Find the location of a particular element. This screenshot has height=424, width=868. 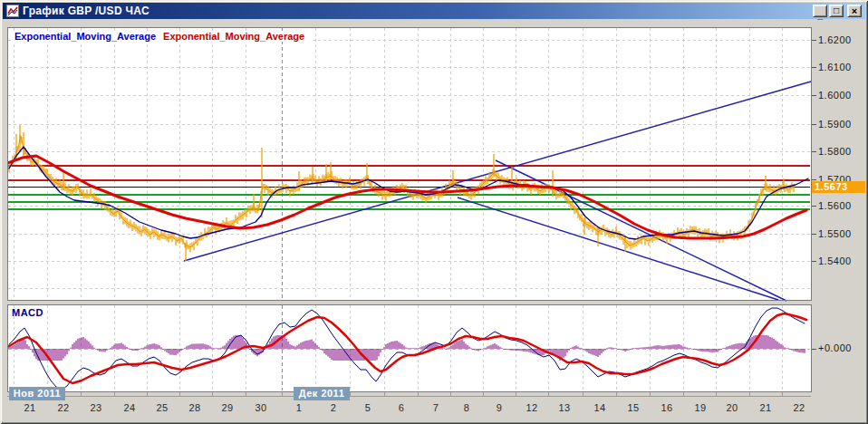

day-label: 30 is located at coordinates (261, 408).